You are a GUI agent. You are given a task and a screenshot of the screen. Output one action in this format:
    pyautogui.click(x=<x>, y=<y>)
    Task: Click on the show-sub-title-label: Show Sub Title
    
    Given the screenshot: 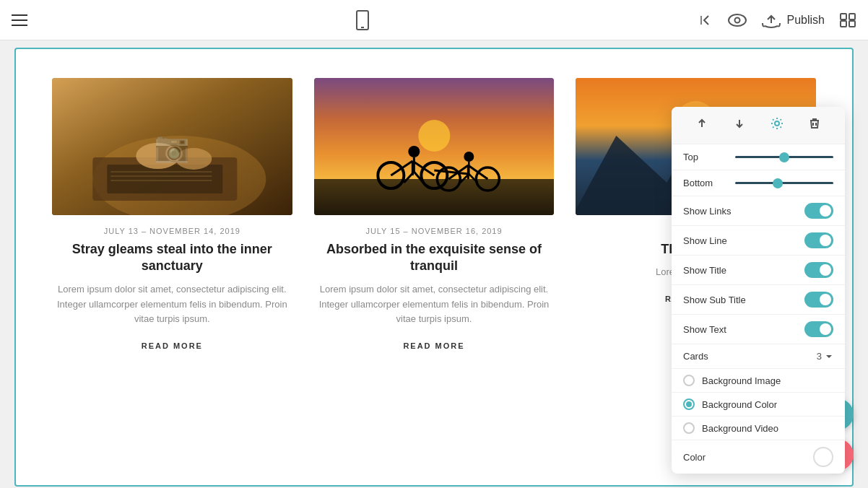 What is the action you would take?
    pyautogui.click(x=715, y=300)
    